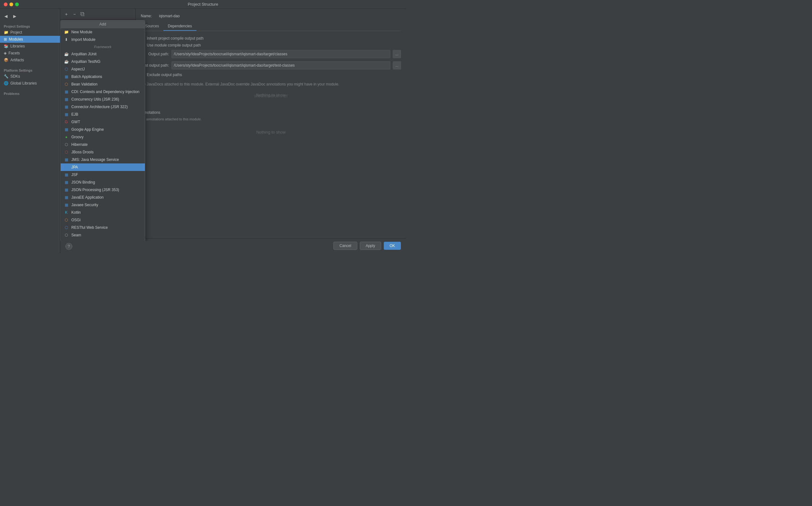 The height and width of the screenshot is (506, 812). Describe the element at coordinates (169, 16) in the screenshot. I see `module-name-value: iqismart-dao` at that location.